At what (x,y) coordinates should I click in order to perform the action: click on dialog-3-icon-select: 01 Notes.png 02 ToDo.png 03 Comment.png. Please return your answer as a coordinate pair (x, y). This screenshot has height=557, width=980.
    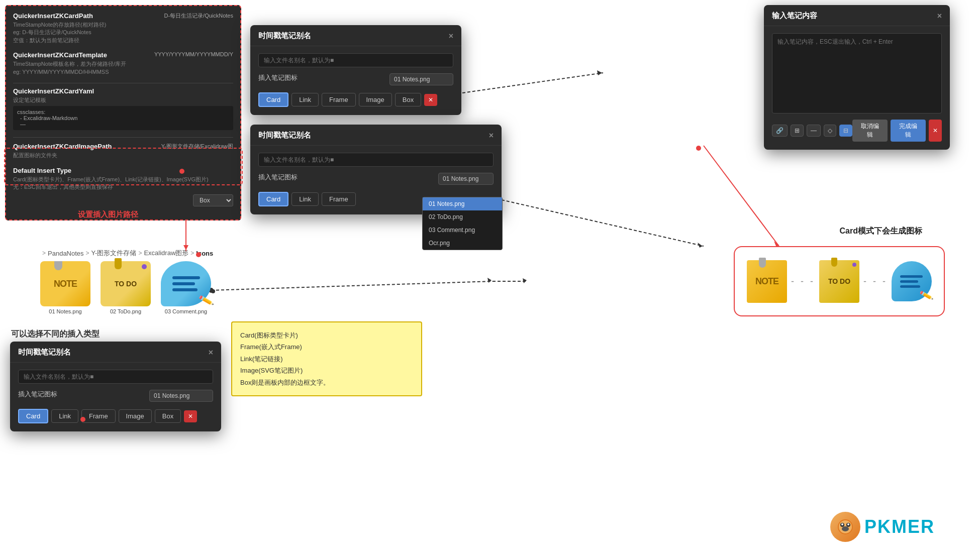
    Looking at the image, I should click on (181, 396).